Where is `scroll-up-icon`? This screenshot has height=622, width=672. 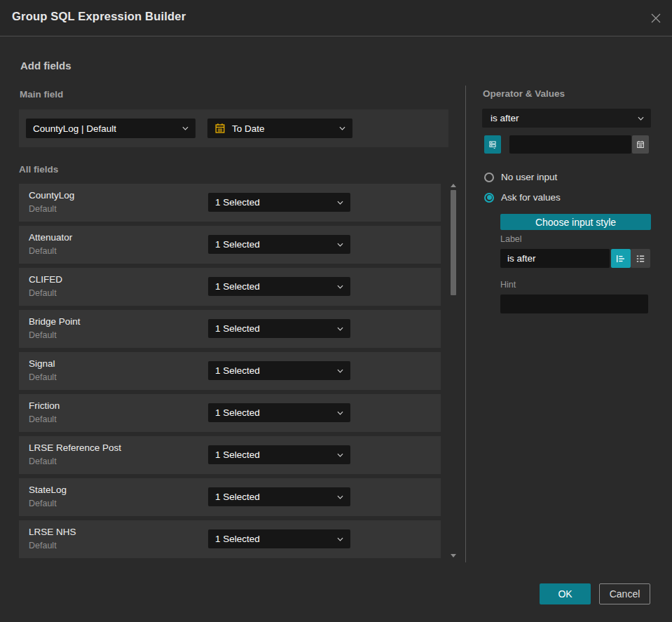
scroll-up-icon is located at coordinates (453, 185).